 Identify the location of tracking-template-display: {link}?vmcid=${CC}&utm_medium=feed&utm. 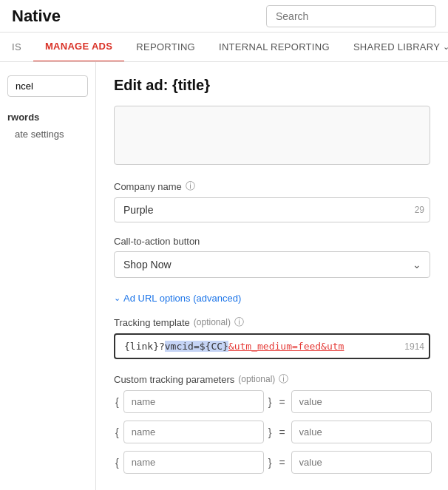
(272, 346).